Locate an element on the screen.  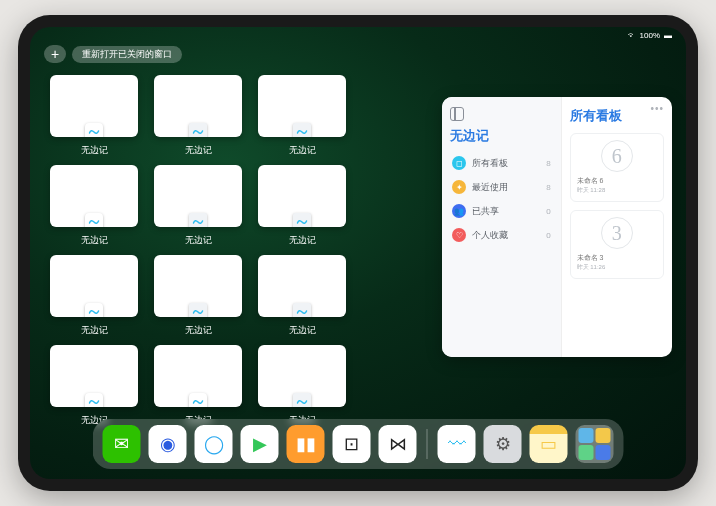
panel-sidebar: 无边记 ◻ 所有看板 8 ✦ 最近使用 8 👥 已共享 0 ♡ 个人收藏 0 is located at coordinates (502, 227).